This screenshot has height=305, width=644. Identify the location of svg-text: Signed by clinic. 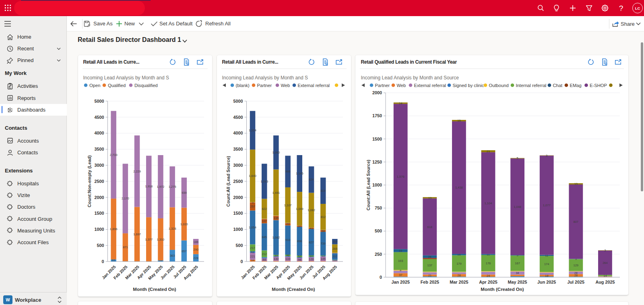
(469, 85).